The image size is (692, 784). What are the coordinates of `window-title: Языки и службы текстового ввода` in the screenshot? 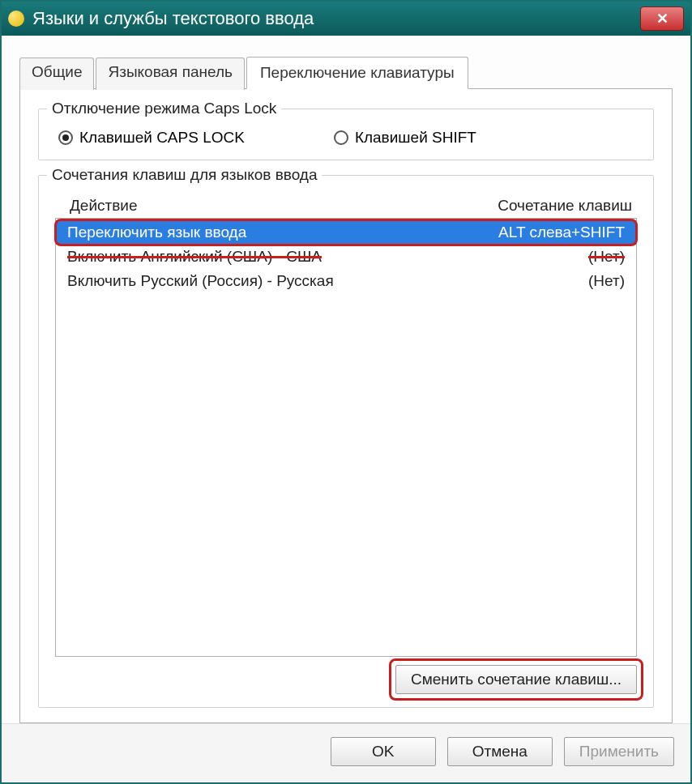 It's located at (336, 19).